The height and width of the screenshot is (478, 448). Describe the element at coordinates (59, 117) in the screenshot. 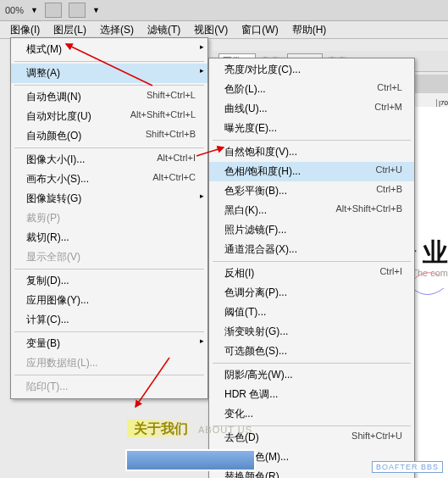

I see `menu-item-label: 自动对比度(U)` at that location.